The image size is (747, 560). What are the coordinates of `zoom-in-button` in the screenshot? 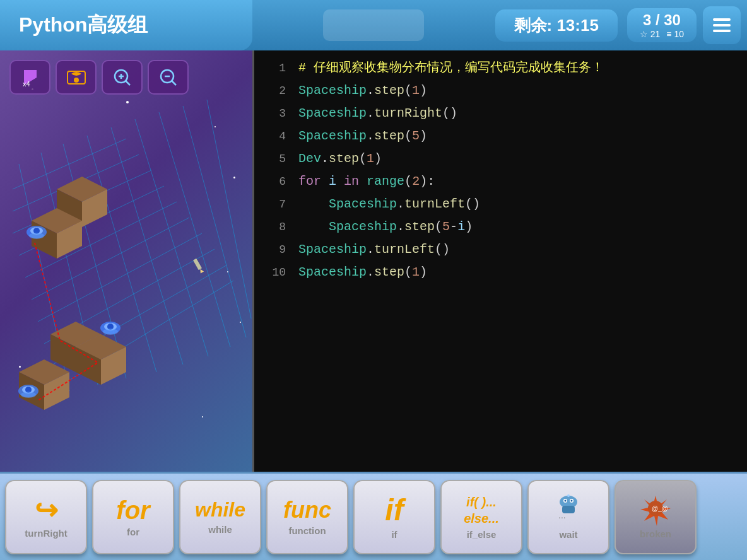 It's located at (122, 77).